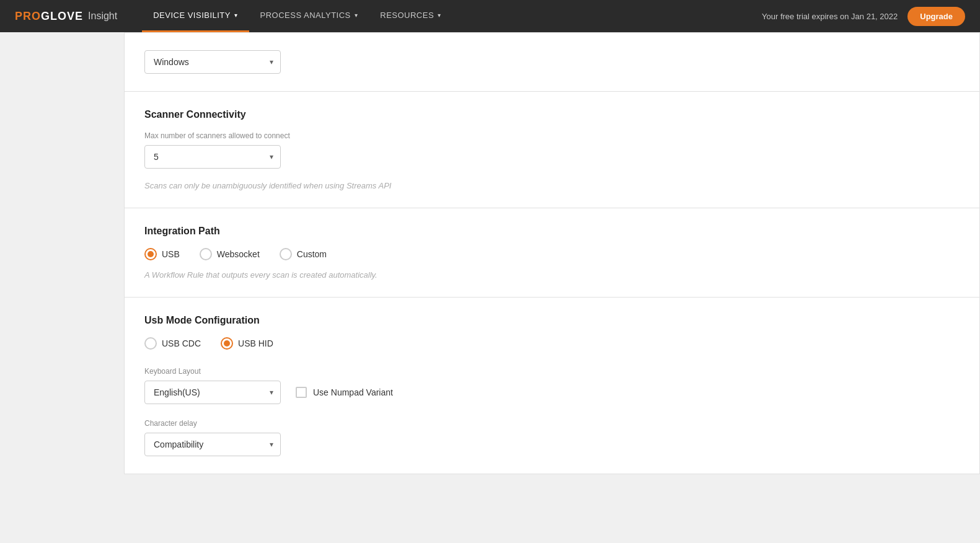 Image resolution: width=980 pixels, height=543 pixels. I want to click on radio-usb-cdc-circle, so click(151, 343).